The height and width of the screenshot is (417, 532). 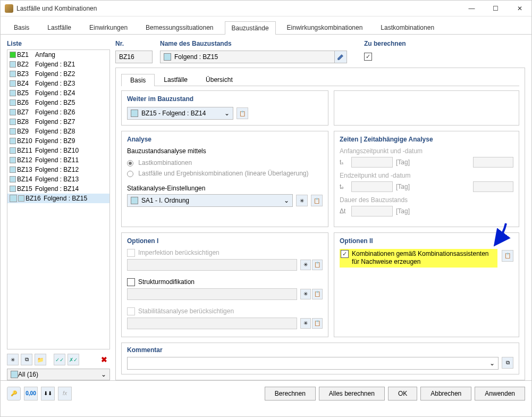 I want to click on weiter-box: Weiter im Bauzustand BZ15 - Folgend : BZ…, so click(x=225, y=108).